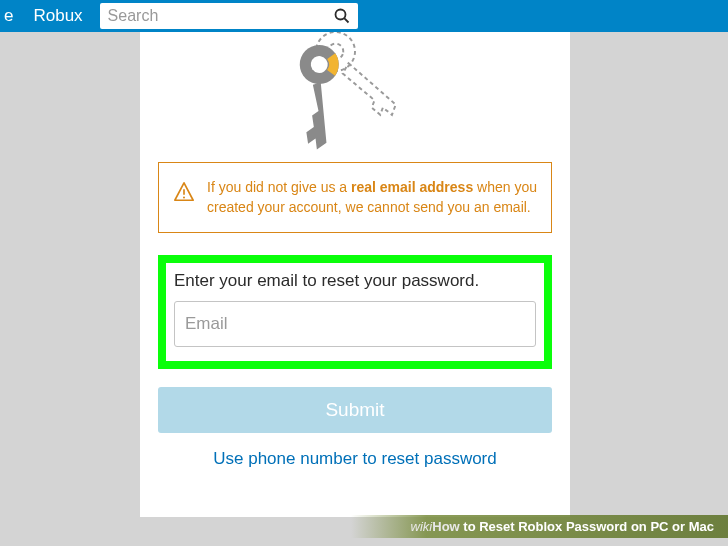  I want to click on alert-text: If you did not give us a real email addr…, so click(372, 198).